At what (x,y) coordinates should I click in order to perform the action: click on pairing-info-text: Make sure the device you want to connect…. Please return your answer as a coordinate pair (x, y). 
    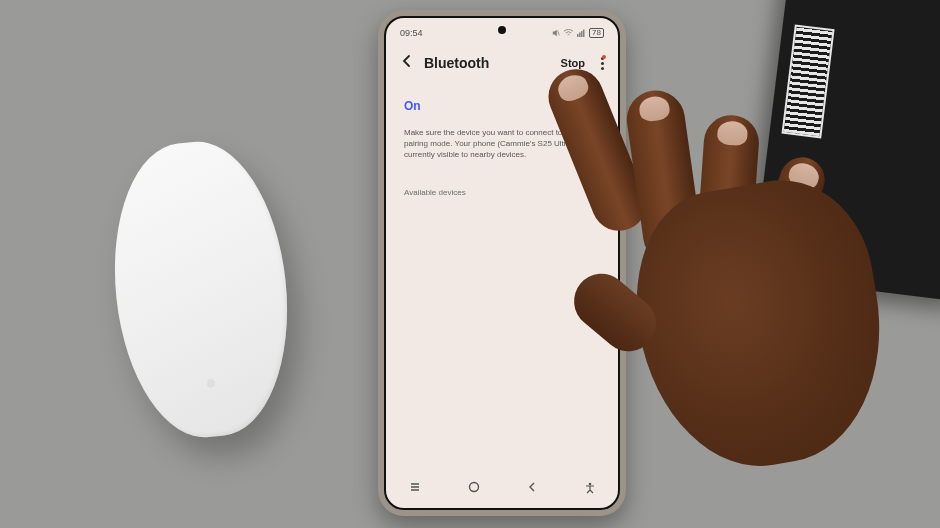
    Looking at the image, I should click on (502, 144).